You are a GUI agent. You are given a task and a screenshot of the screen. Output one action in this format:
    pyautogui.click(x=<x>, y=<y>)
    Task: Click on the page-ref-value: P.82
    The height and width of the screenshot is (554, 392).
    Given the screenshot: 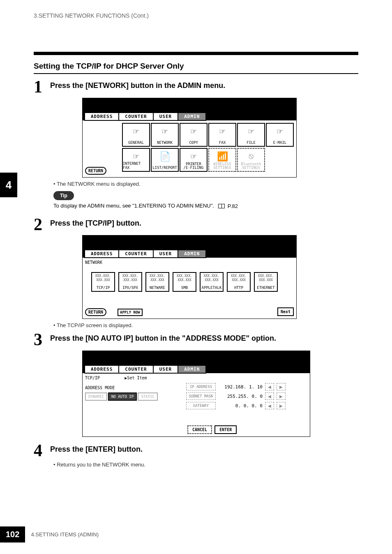 What is the action you would take?
    pyautogui.click(x=233, y=206)
    